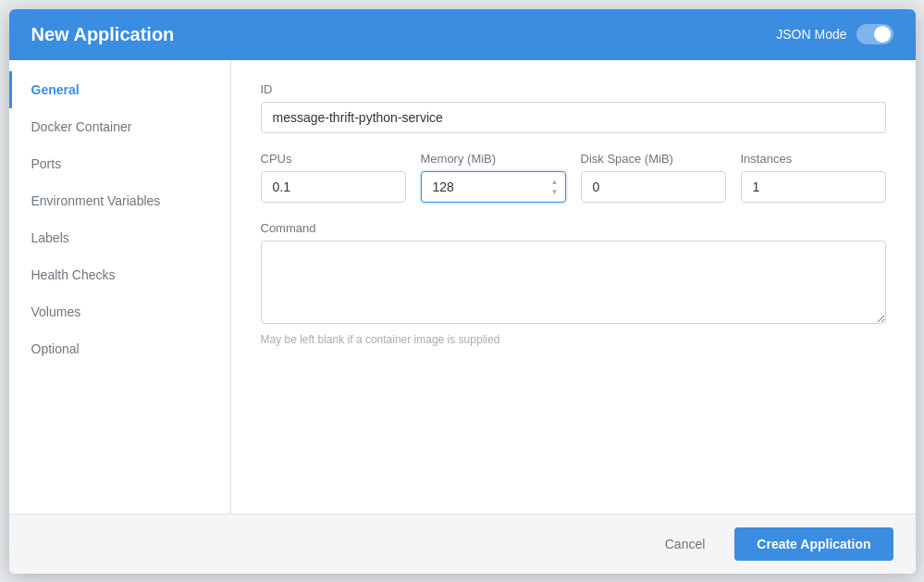  Describe the element at coordinates (120, 312) in the screenshot. I see `sidebar-item-volumes: Volumes` at that location.